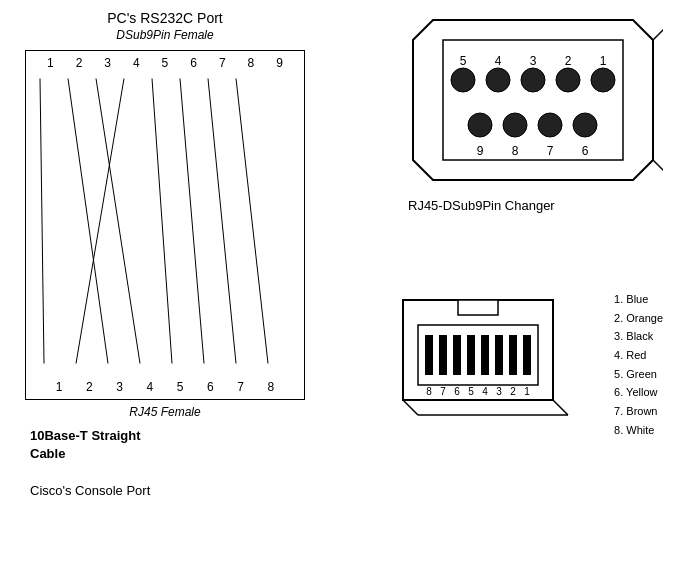 The height and width of the screenshot is (563, 673). Describe the element at coordinates (638, 318) in the screenshot. I see `color-2: 2. Orange` at that location.